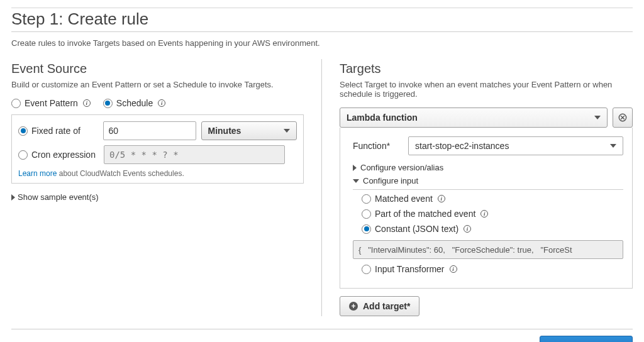 The image size is (644, 342). What do you see at coordinates (122, 174) in the screenshot?
I see `learn-more-tail: about CloudWatch Events schedules.` at bounding box center [122, 174].